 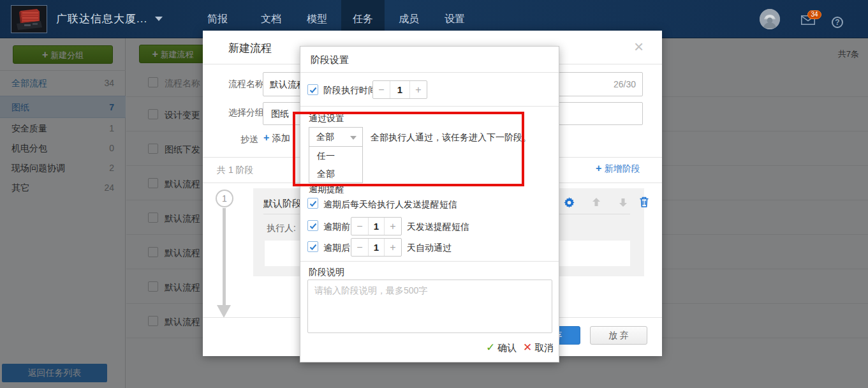 I want to click on project-logo, so click(x=29, y=19).